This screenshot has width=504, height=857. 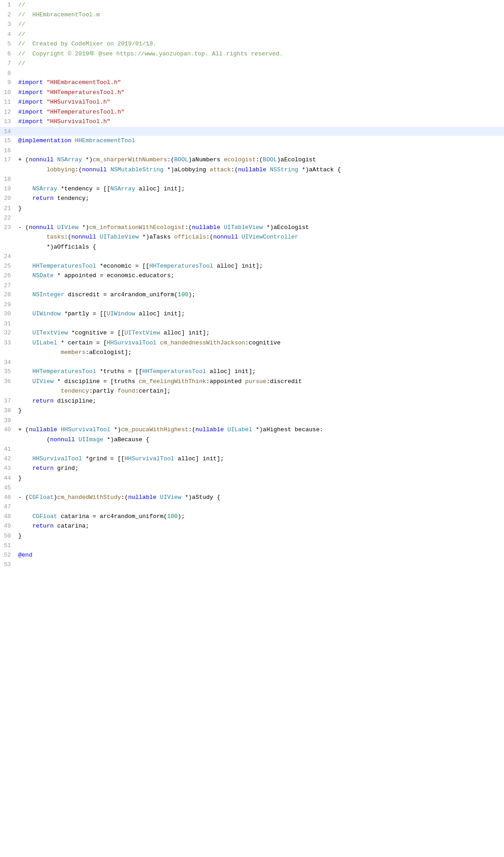 What do you see at coordinates (9, 497) in the screenshot?
I see `line-number: 46` at bounding box center [9, 497].